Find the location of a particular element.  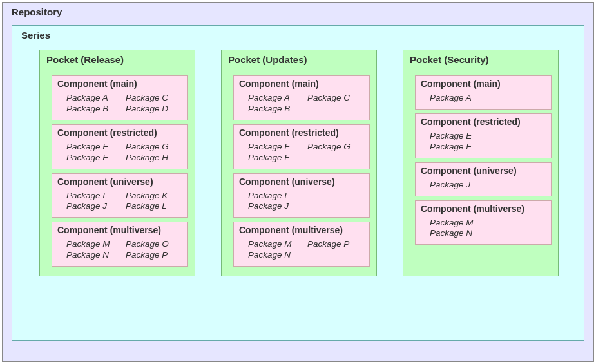

packages-grid: Package EPackage GPackage FPackage H is located at coordinates (120, 153).